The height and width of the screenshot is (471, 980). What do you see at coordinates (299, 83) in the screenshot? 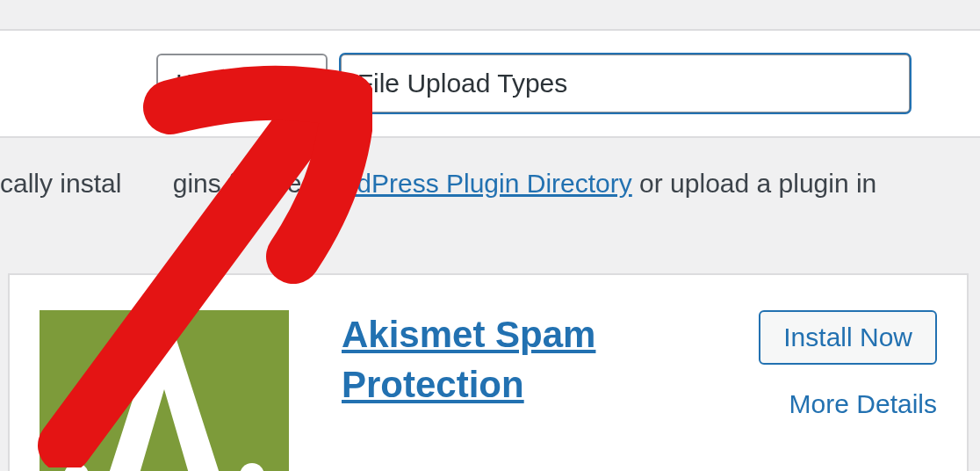
I see `chevron-down-icon` at bounding box center [299, 83].